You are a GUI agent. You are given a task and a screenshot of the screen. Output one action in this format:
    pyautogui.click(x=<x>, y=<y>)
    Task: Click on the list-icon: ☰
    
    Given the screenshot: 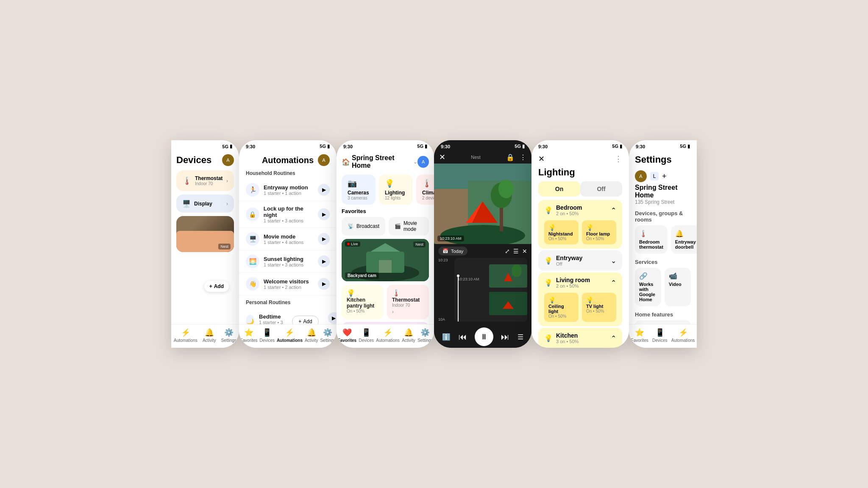 What is the action you would take?
    pyautogui.click(x=516, y=251)
    